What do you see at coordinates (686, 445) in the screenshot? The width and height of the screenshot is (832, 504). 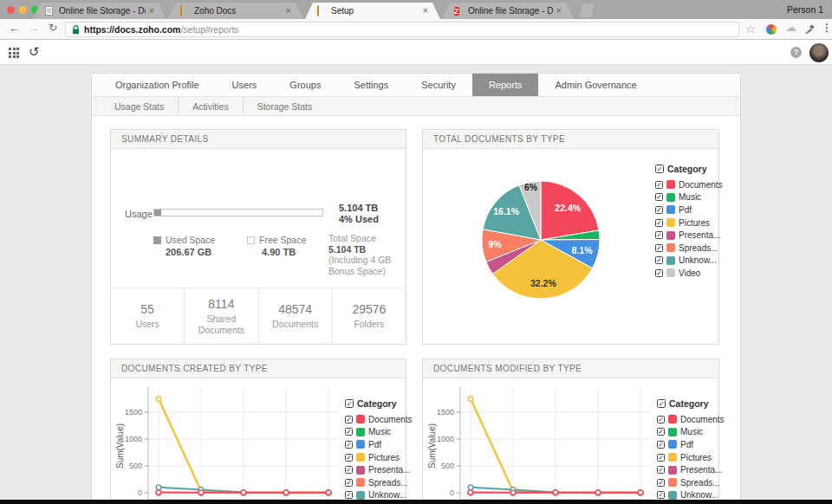 I see `legend-item-label: Pdf` at bounding box center [686, 445].